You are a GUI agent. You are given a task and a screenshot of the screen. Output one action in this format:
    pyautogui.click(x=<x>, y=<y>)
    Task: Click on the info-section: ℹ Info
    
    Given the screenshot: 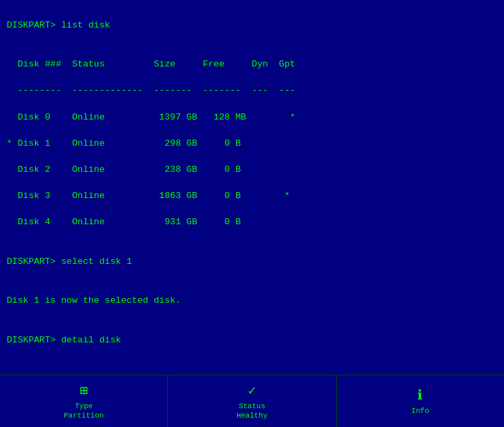 What is the action you would take?
    pyautogui.click(x=421, y=401)
    